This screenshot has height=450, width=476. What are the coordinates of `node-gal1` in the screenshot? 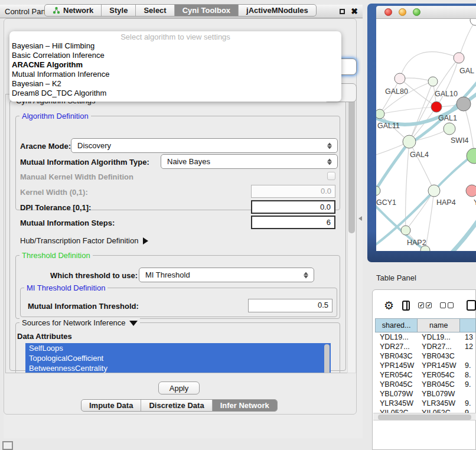 It's located at (436, 107).